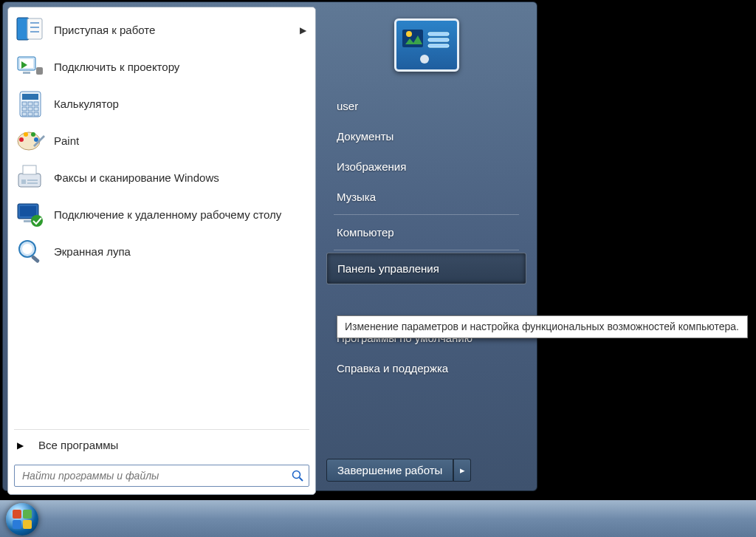 The width and height of the screenshot is (756, 537). I want to click on program-getting-started: Приступая к работе ▶, so click(162, 30).